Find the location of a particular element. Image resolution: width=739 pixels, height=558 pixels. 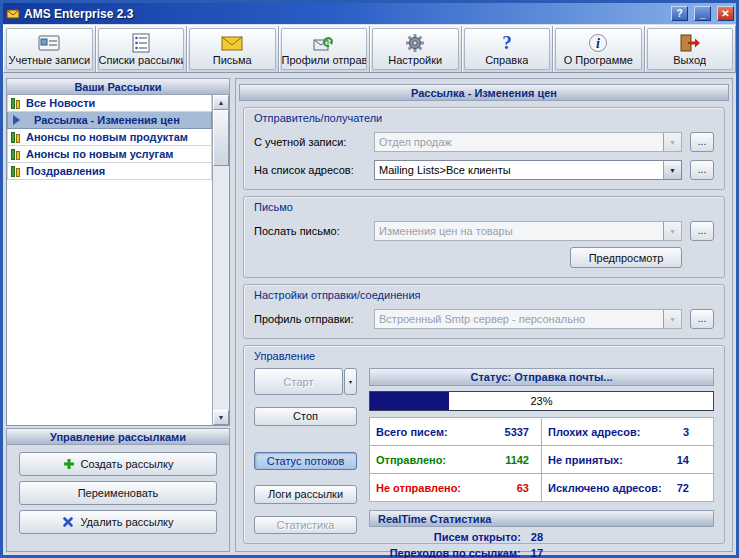

group-title: Управление is located at coordinates (484, 355).